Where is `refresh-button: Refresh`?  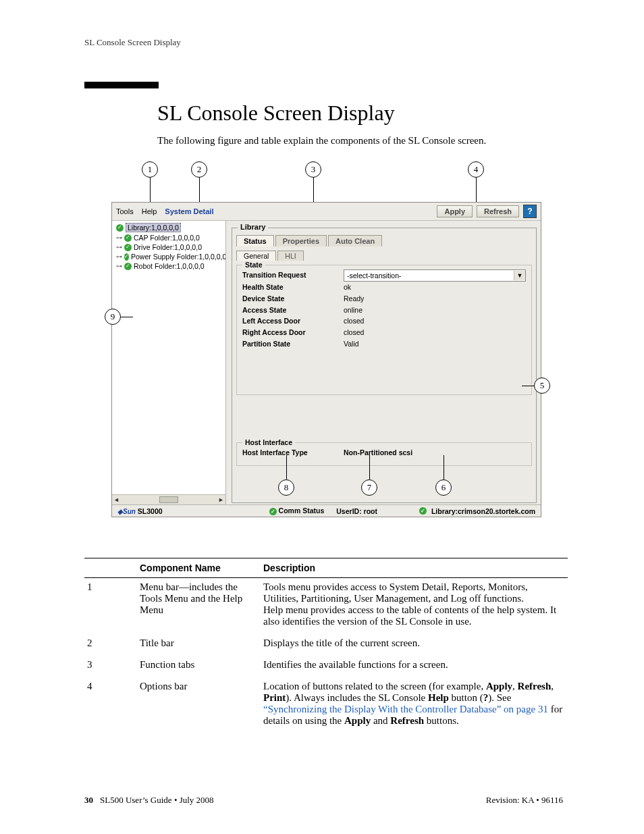
refresh-button: Refresh is located at coordinates (498, 211).